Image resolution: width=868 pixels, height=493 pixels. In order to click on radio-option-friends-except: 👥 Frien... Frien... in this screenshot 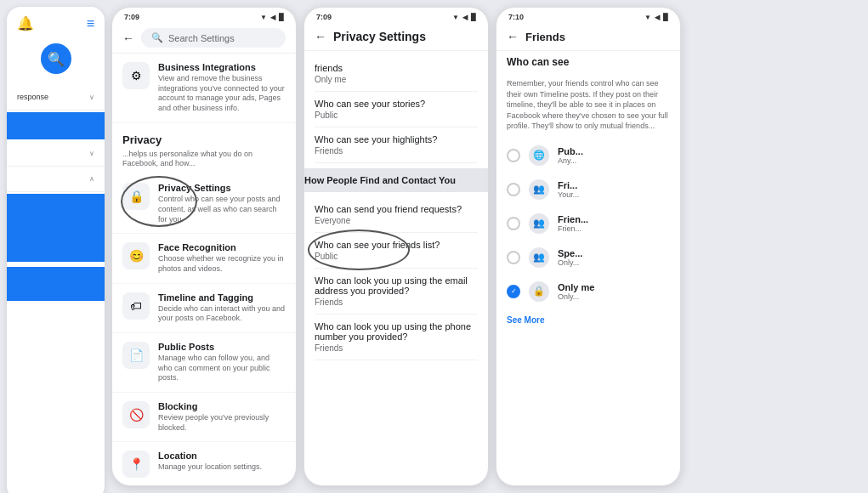, I will do `click(588, 224)`.